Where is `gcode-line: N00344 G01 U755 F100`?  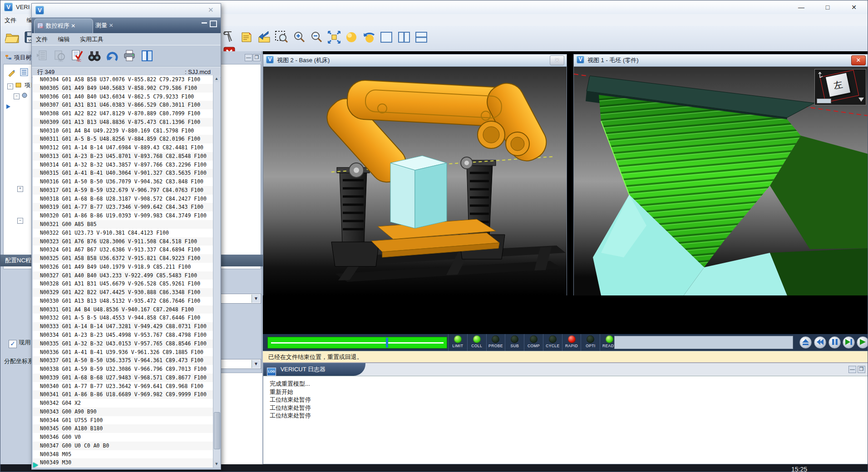 gcode-line: N00344 G01 U755 F100 is located at coordinates (123, 420).